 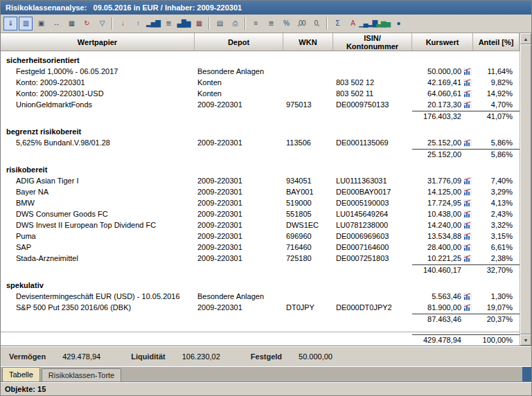 I want to click on cell-isin: 803 502 11, so click(x=373, y=94).